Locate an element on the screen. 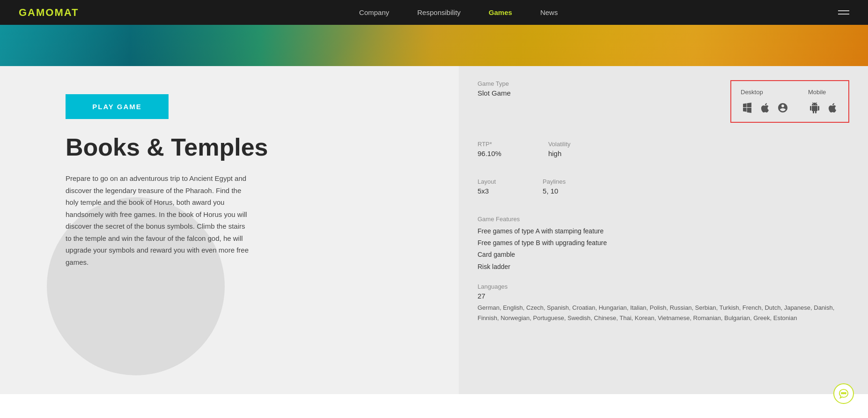 The height and width of the screenshot is (418, 868). languages-label: Languages is located at coordinates (663, 287).